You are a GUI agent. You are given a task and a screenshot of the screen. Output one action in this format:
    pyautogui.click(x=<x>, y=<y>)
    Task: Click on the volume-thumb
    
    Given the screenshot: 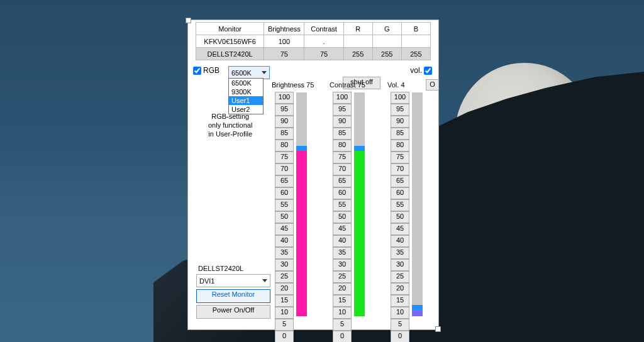 What is the action you would take?
    pyautogui.click(x=418, y=307)
    